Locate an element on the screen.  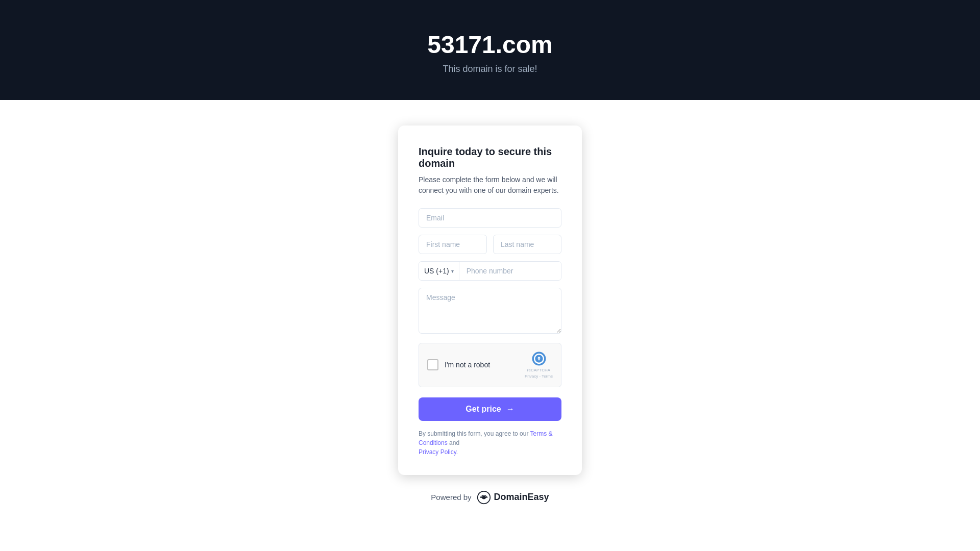
privacy-policy-link: Privacy Policy is located at coordinates (437, 452).